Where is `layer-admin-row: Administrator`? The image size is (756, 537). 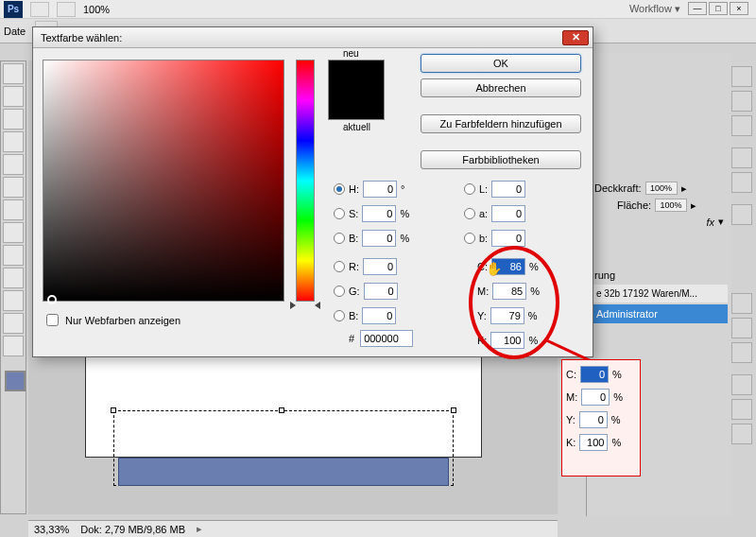 layer-admin-row: Administrator is located at coordinates (660, 314).